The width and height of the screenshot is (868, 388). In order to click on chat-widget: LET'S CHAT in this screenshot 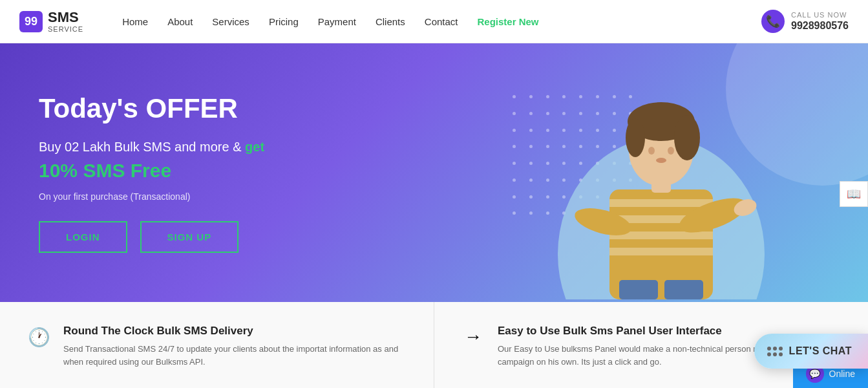, I will do `click(811, 351)`.